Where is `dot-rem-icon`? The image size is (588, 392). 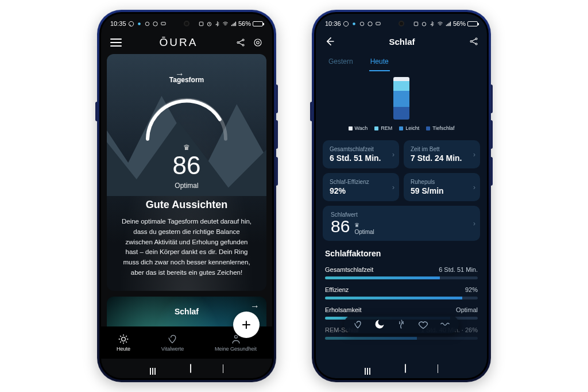 dot-rem-icon is located at coordinates (377, 129).